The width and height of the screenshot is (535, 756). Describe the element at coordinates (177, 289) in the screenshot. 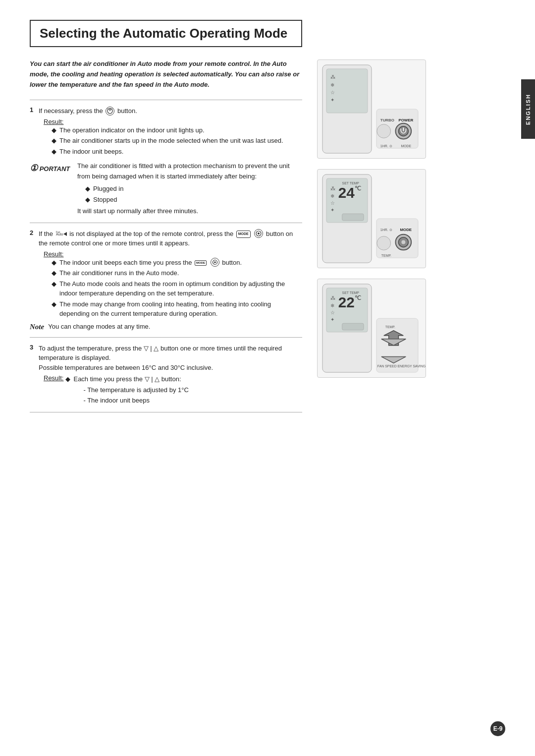

I see `result-item: ◆ The Auto mode cools and heats the room…` at that location.